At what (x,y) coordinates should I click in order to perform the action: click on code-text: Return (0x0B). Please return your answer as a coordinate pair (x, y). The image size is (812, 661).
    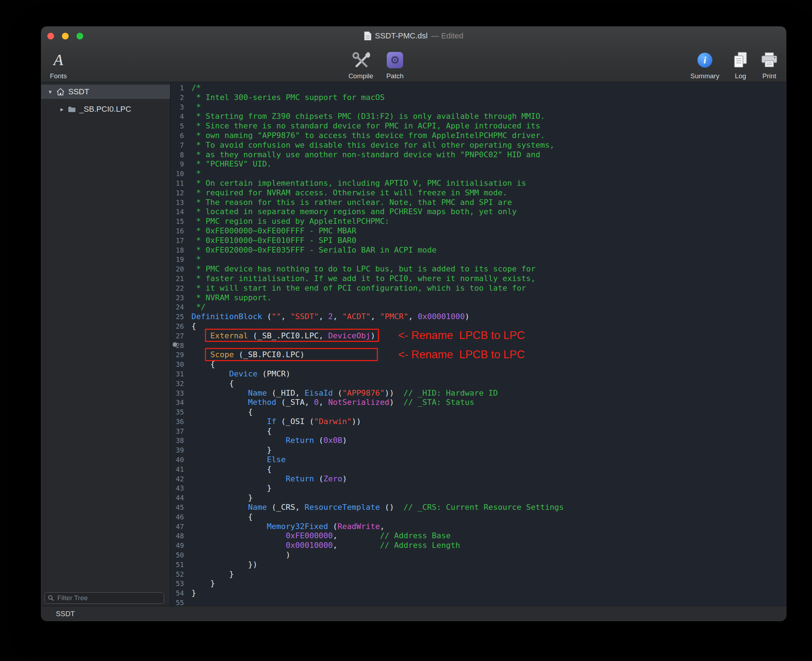
    Looking at the image, I should click on (269, 441).